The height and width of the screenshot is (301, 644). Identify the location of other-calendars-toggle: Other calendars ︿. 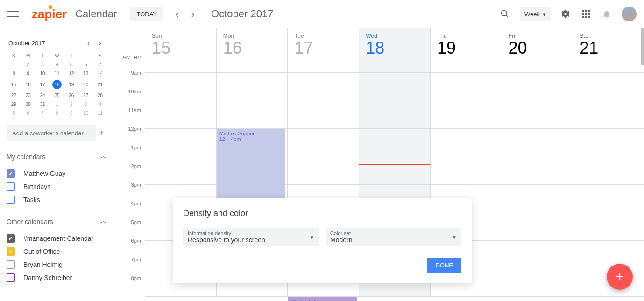
(57, 221).